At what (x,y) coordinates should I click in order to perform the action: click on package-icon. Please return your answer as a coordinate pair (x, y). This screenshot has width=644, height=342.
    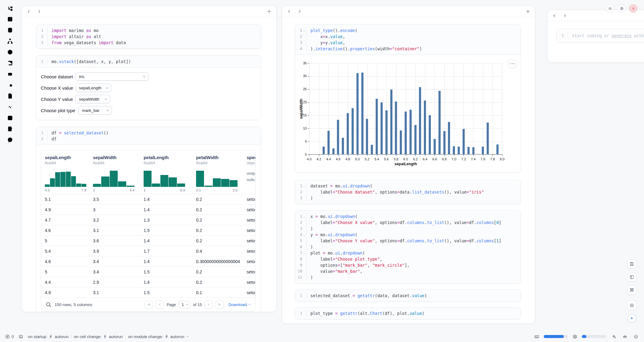
    Looking at the image, I should click on (10, 52).